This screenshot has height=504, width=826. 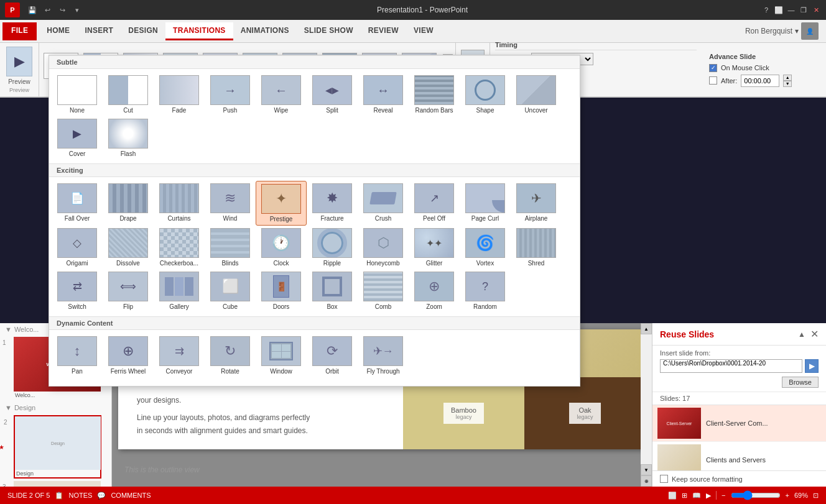 What do you see at coordinates (731, 366) in the screenshot?
I see `reuse-path-input: C:\Users\Ron\Dropbox\0001.2014-20` at bounding box center [731, 366].